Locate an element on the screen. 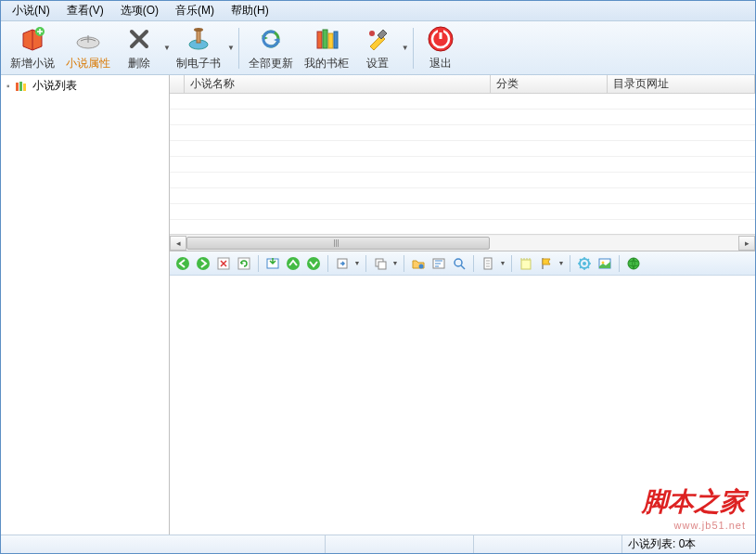  export-button is located at coordinates (342, 264).